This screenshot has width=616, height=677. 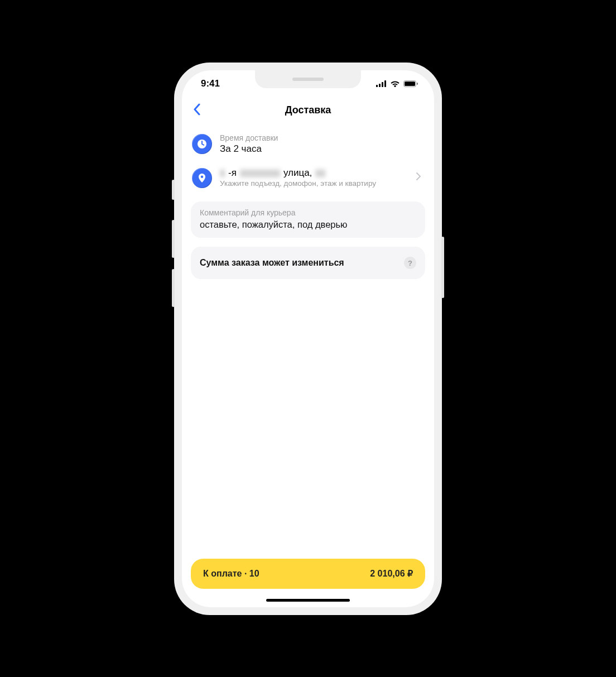 I want to click on pay-button-amount: 2 010,06 ₽, so click(x=392, y=574).